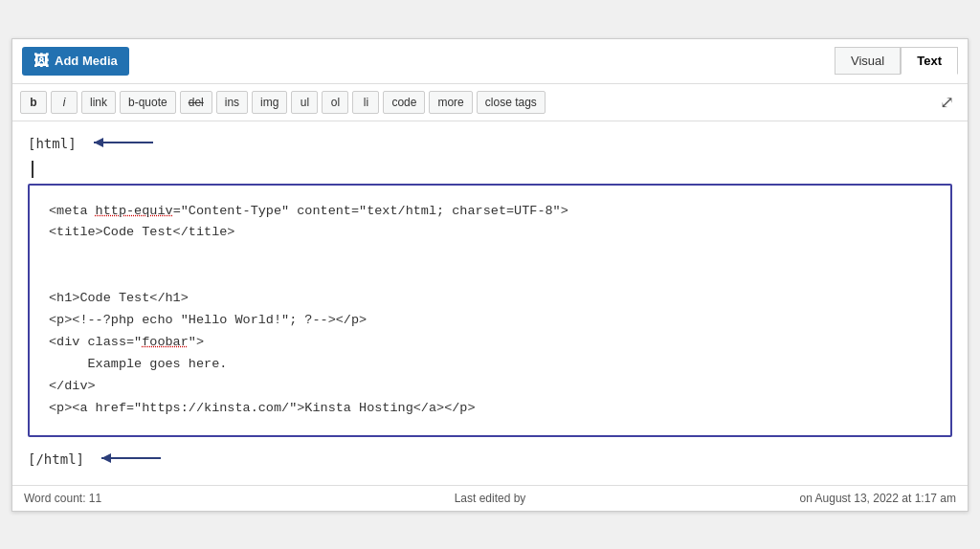 The height and width of the screenshot is (549, 980). What do you see at coordinates (232, 102) in the screenshot?
I see `toolbar-ins-button: ins` at bounding box center [232, 102].